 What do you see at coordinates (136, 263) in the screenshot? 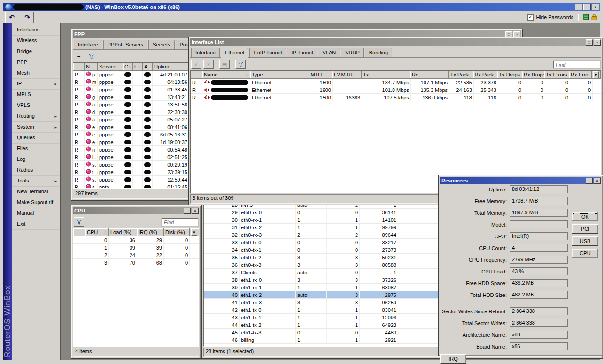
I see `cpu-table-row: 3 70 68 0` at bounding box center [136, 263].